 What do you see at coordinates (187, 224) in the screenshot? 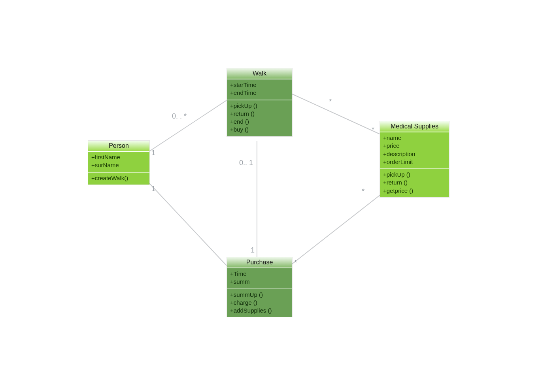
I see `edge-person-purchase` at bounding box center [187, 224].